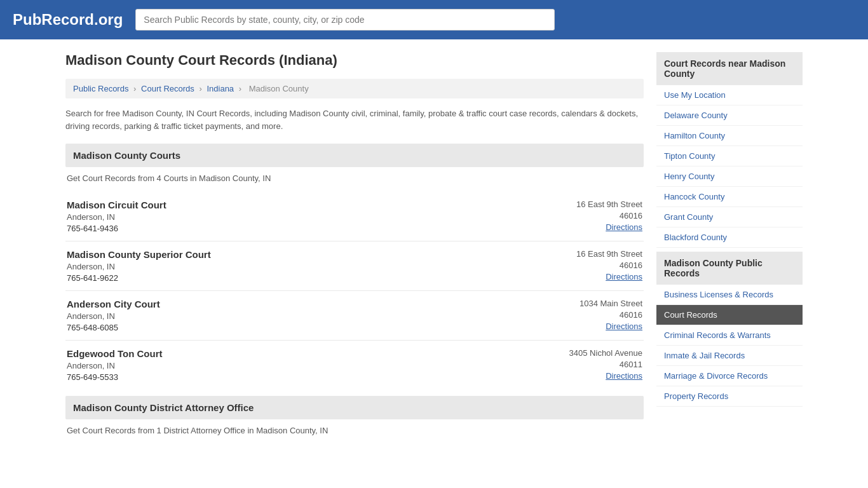  What do you see at coordinates (355, 178) in the screenshot?
I see `courts-section-desc: Get Court Records from 4 Courts in Madis…` at bounding box center [355, 178].